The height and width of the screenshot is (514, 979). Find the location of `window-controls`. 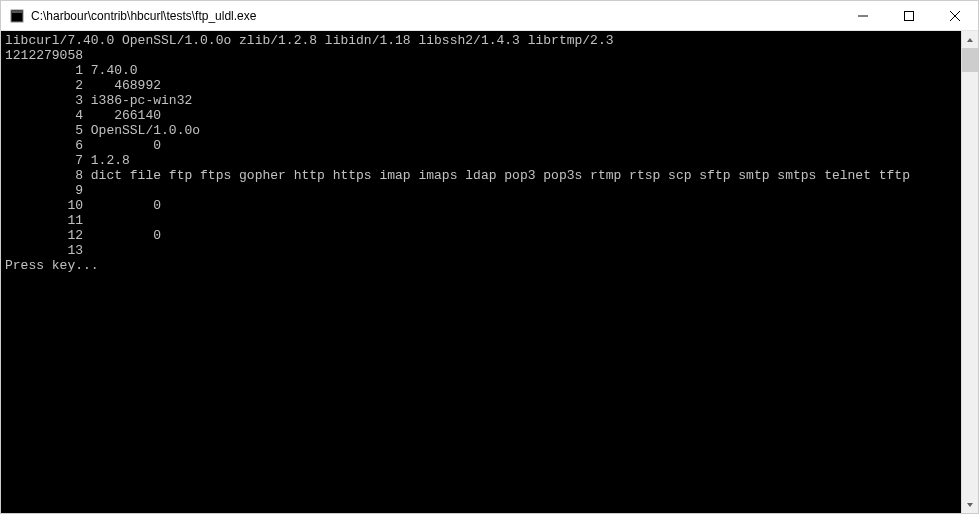

window-controls is located at coordinates (909, 16).